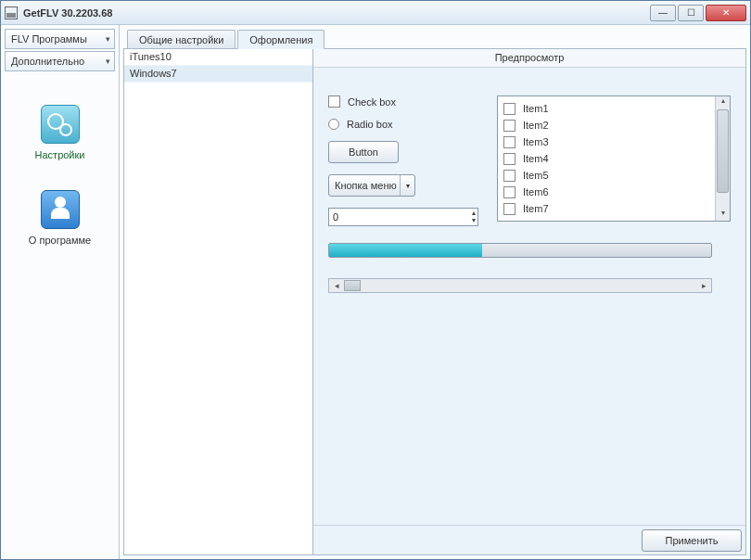  I want to click on preview-header: Предпросмотр, so click(529, 58).